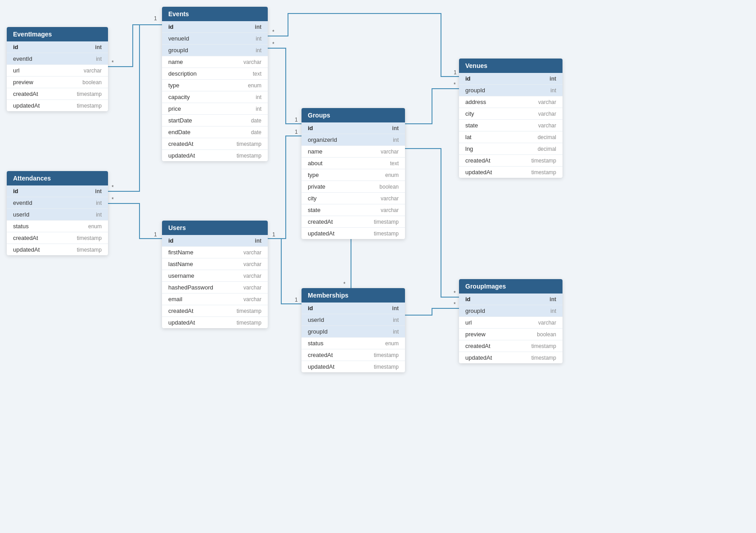  Describe the element at coordinates (58, 178) in the screenshot. I see `table-attendances-header: Attendances` at that location.